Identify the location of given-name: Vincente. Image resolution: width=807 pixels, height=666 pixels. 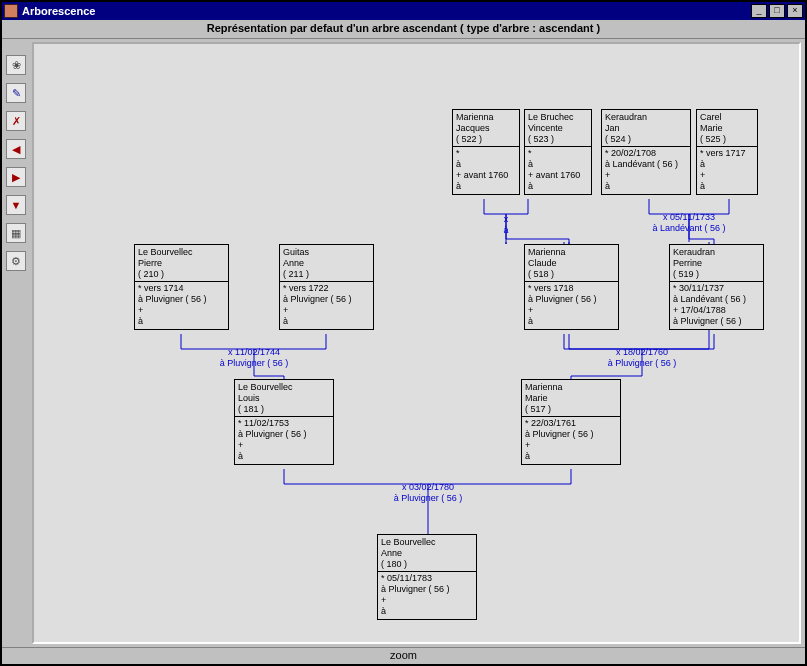
(558, 128).